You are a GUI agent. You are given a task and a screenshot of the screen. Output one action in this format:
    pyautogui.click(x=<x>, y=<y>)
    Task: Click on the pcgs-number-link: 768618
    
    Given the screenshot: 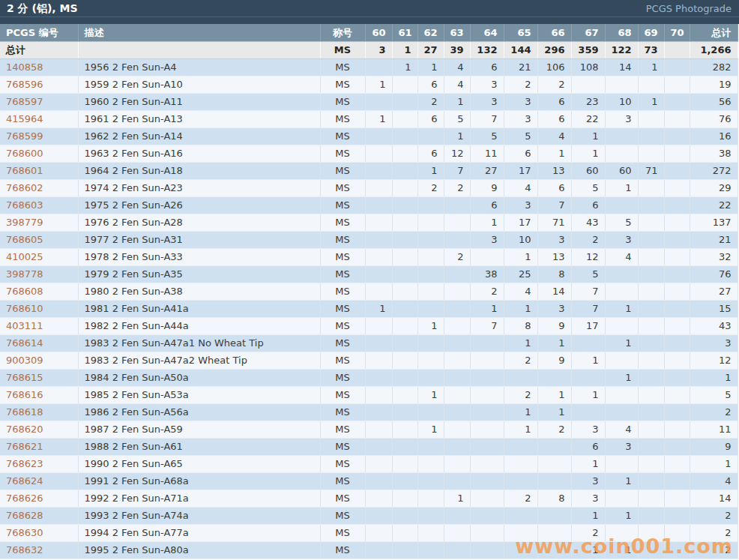 What is the action you would take?
    pyautogui.click(x=25, y=412)
    